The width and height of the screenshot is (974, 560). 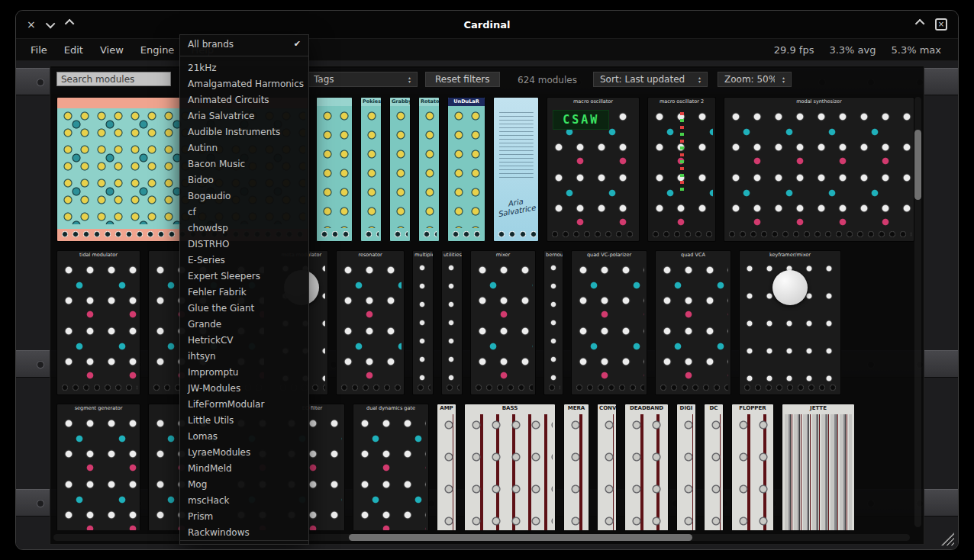 I want to click on brand-menu-item: LifeFormModular, so click(x=244, y=404).